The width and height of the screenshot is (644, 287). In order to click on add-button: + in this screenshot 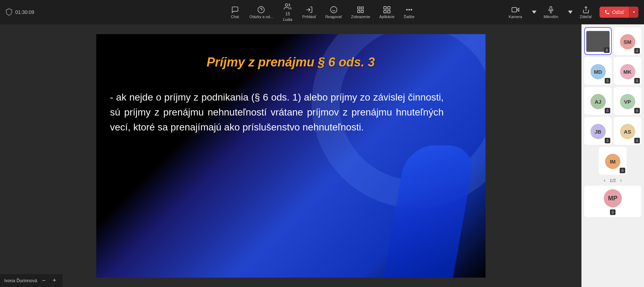, I will do `click(54, 280)`.